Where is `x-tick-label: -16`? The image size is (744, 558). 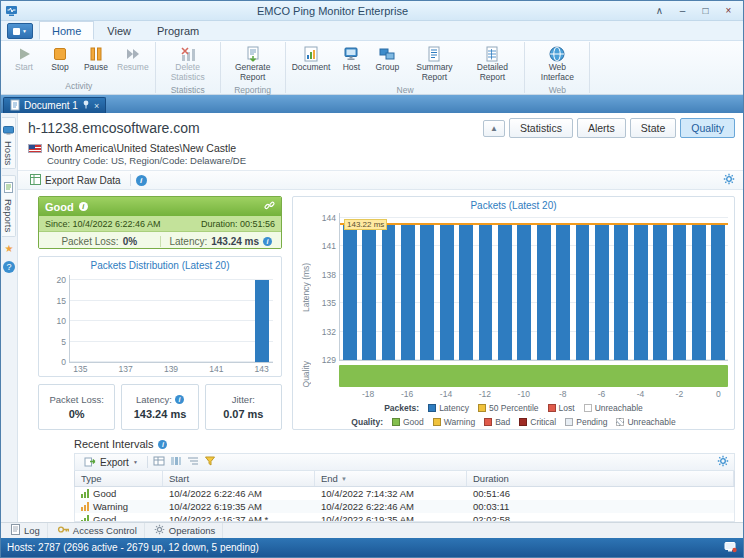
x-tick-label: -16 is located at coordinates (407, 394).